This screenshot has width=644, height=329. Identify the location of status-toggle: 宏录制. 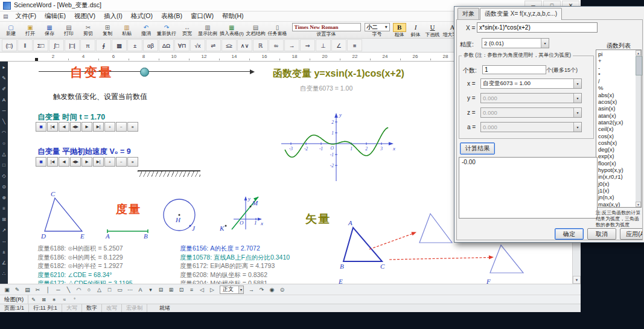
(135, 308).